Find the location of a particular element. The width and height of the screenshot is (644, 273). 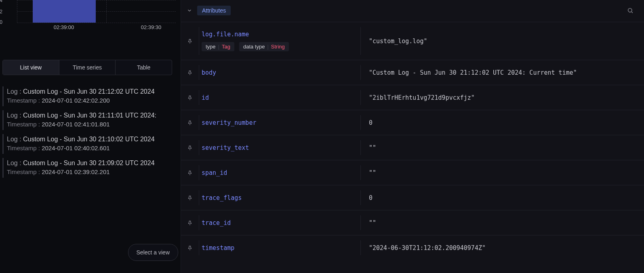

attribute-key: timestamp is located at coordinates (280, 248).